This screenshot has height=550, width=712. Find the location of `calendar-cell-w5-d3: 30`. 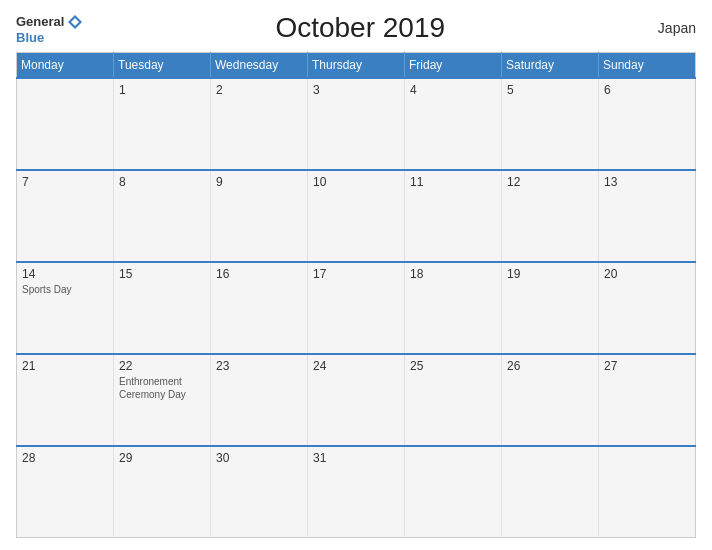

calendar-cell-w5-d3: 30 is located at coordinates (260, 492).